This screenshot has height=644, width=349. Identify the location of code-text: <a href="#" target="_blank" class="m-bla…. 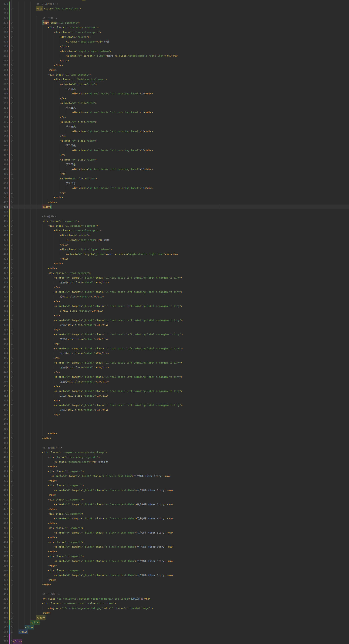
(93, 504).